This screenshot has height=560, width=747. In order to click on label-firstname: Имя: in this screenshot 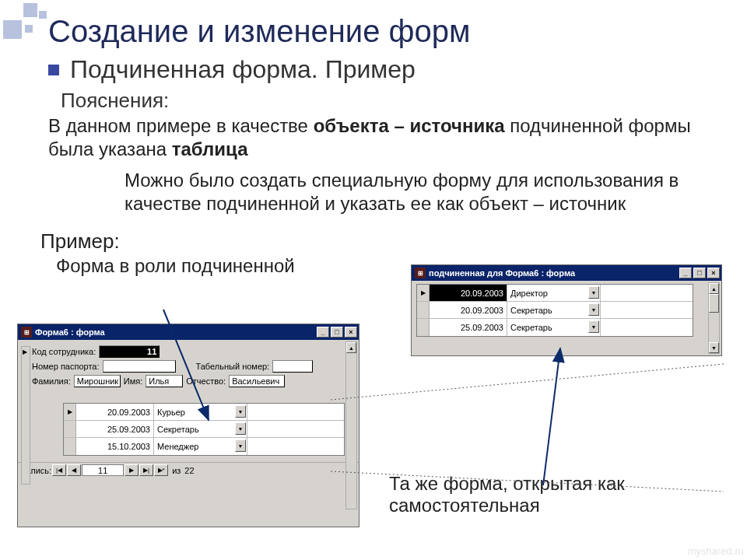, I will do `click(133, 381)`.